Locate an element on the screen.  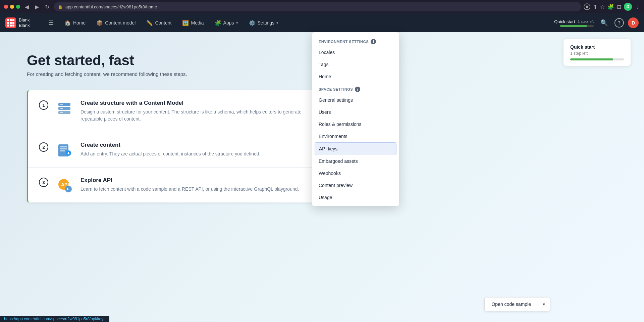
search-button: 🔍 is located at coordinates (604, 23).